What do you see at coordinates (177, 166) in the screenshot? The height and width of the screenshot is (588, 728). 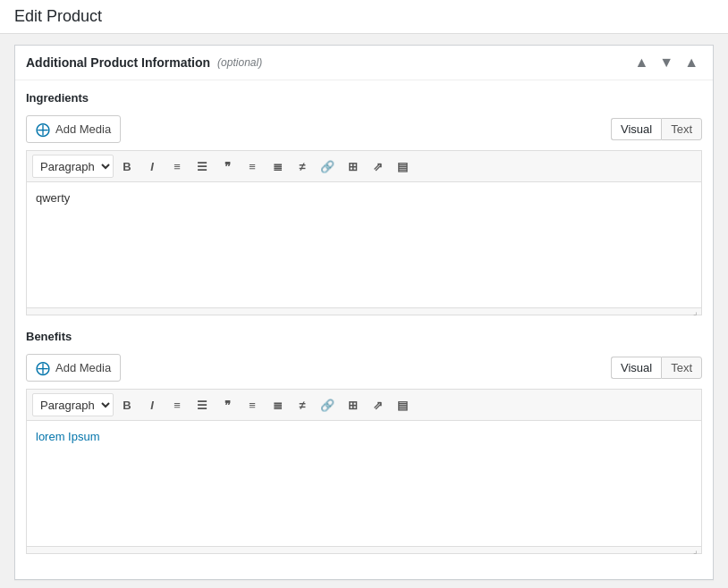 I see `ingredients-ul-button: ≡` at bounding box center [177, 166].